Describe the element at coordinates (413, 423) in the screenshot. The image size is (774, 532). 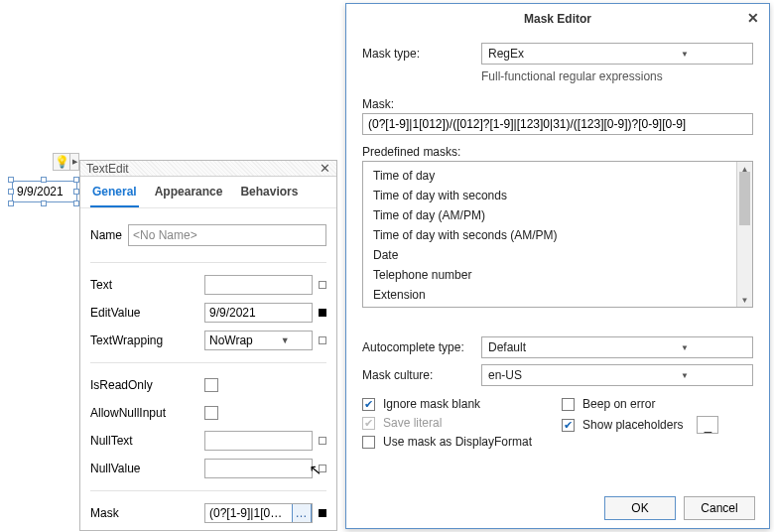
I see `save-literal-label: Save literal` at that location.